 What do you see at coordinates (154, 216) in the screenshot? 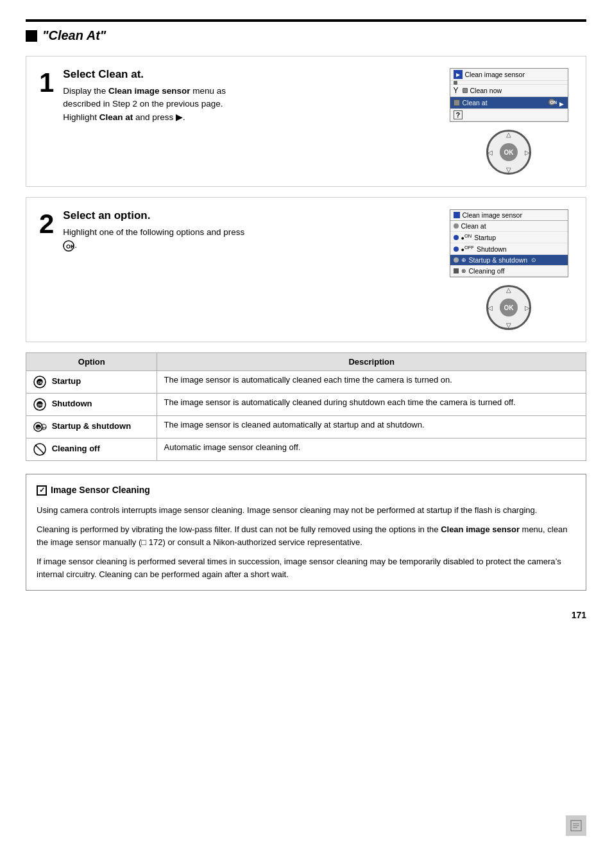
I see `step2-title: Select an option.` at bounding box center [154, 216].